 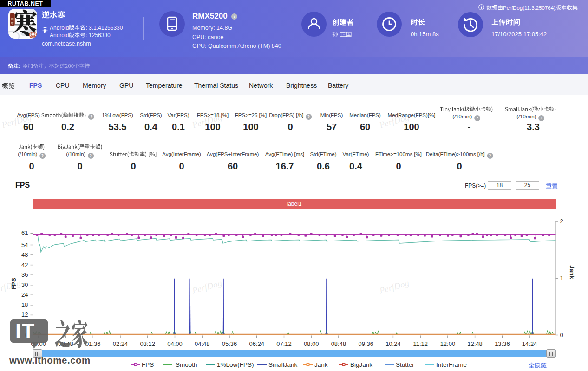 I want to click on svg-text: 14:24, so click(x=529, y=344).